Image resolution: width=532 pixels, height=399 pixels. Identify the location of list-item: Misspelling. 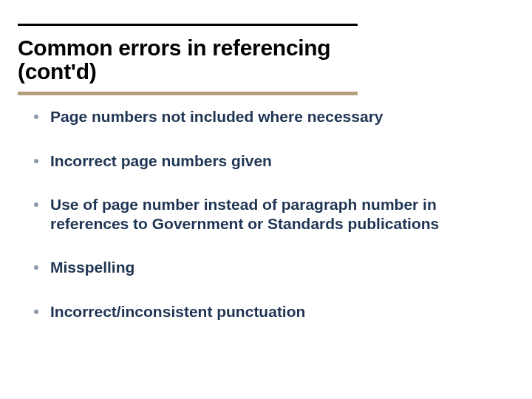
(256, 267).